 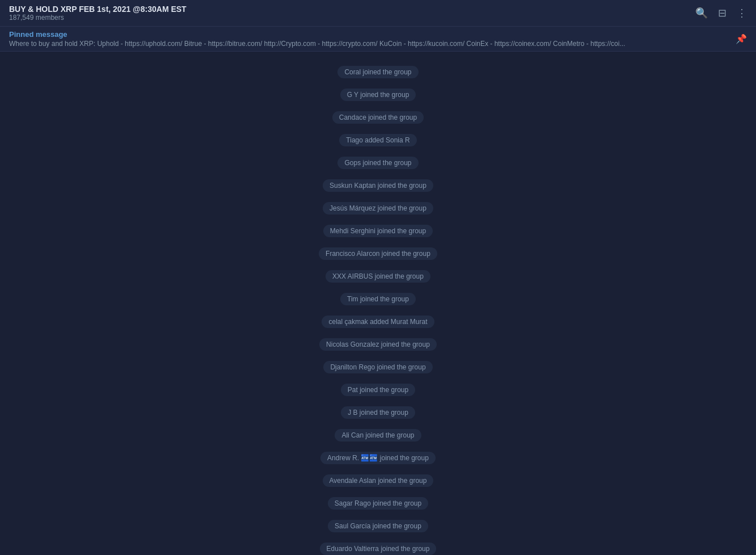 What do you see at coordinates (378, 117) in the screenshot?
I see `system-message: Candace joined the group` at bounding box center [378, 117].